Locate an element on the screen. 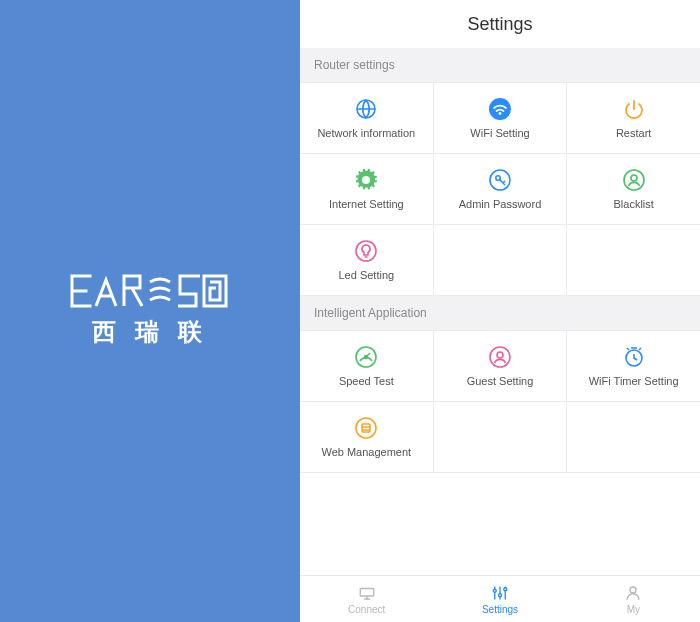 Image resolution: width=700 pixels, height=622 pixels. clock-icon is located at coordinates (634, 357).